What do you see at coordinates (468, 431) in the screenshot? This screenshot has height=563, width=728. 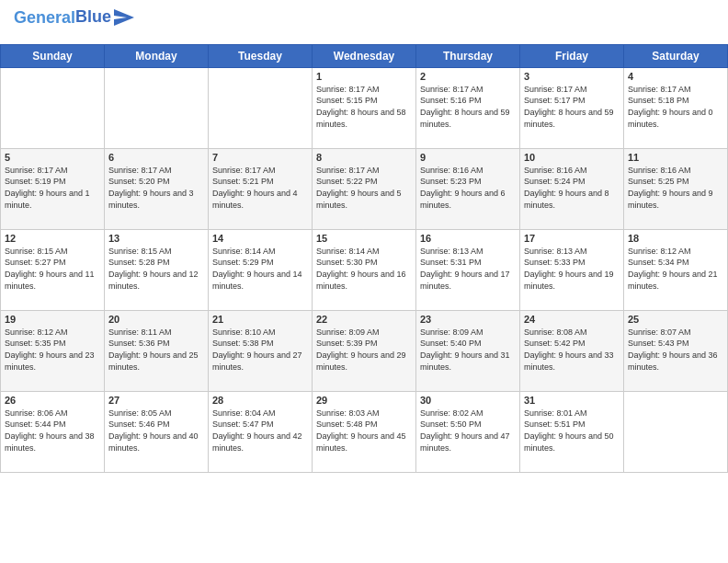 I see `day-info: Sunrise: 8:02 AMSunset: 5:50 PMDaylight:…` at bounding box center [468, 431].